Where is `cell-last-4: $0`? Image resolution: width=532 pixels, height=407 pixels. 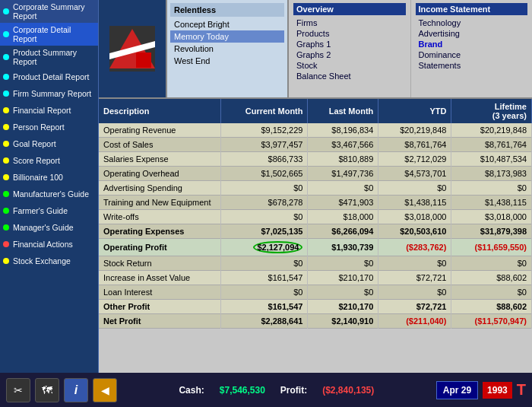 cell-last-4: $0 is located at coordinates (344, 189).